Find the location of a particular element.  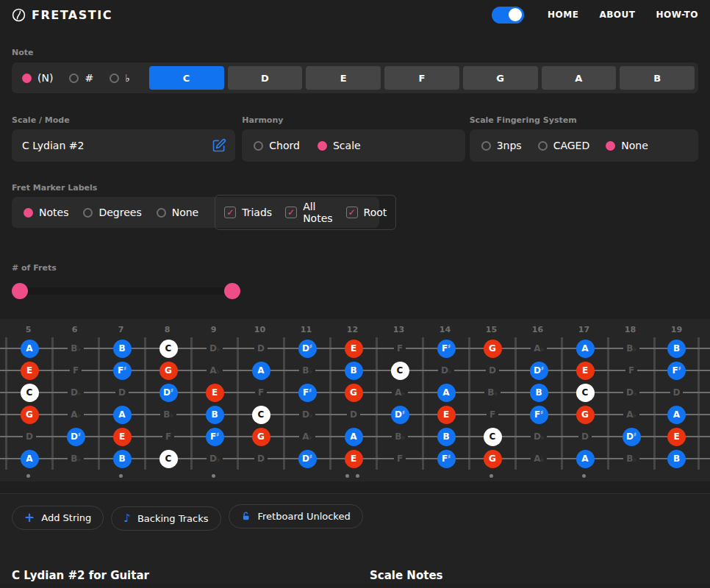

theme-toggle is located at coordinates (508, 15).